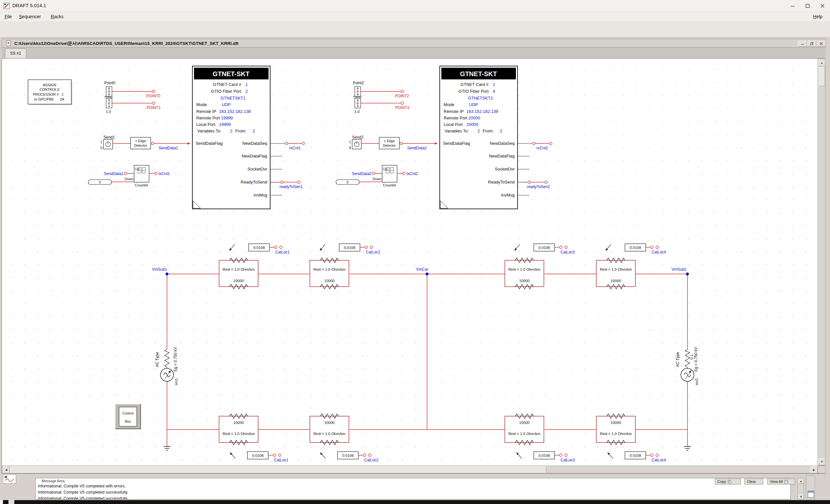 This screenshot has height=504, width=830. Describe the element at coordinates (153, 96) in the screenshot. I see `point0-signal-label: POINT0` at that location.